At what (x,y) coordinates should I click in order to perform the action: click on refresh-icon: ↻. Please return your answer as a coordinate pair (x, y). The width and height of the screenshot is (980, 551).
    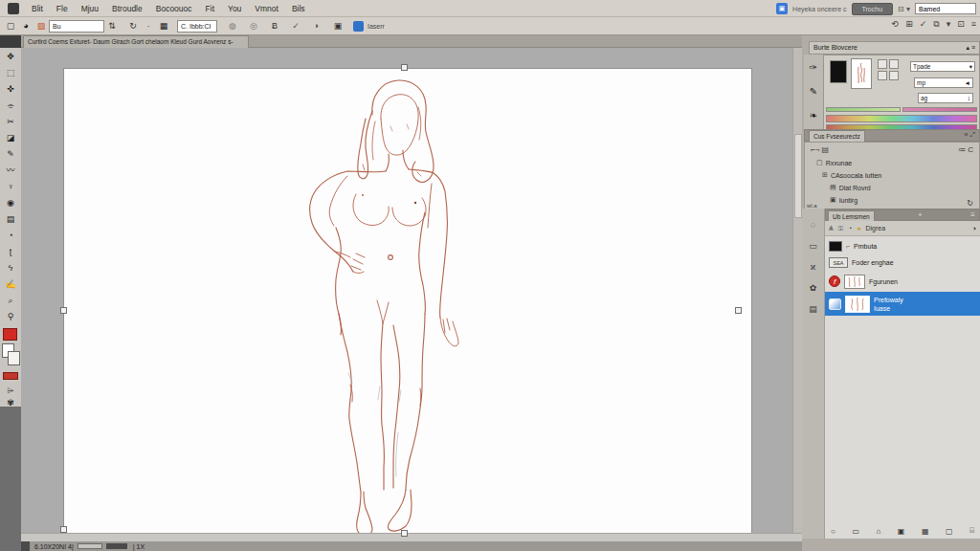
    Looking at the image, I should click on (970, 203).